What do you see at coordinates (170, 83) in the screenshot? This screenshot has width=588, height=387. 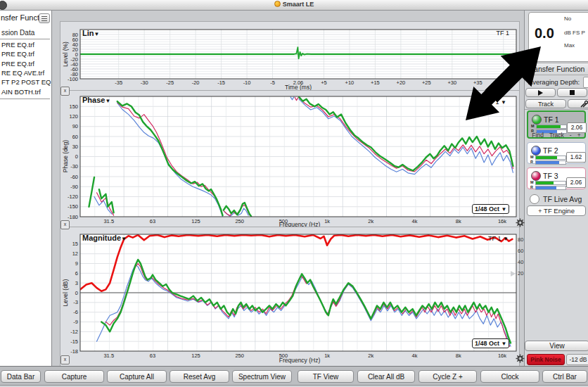 I see `svg-text: -25` at bounding box center [170, 83].